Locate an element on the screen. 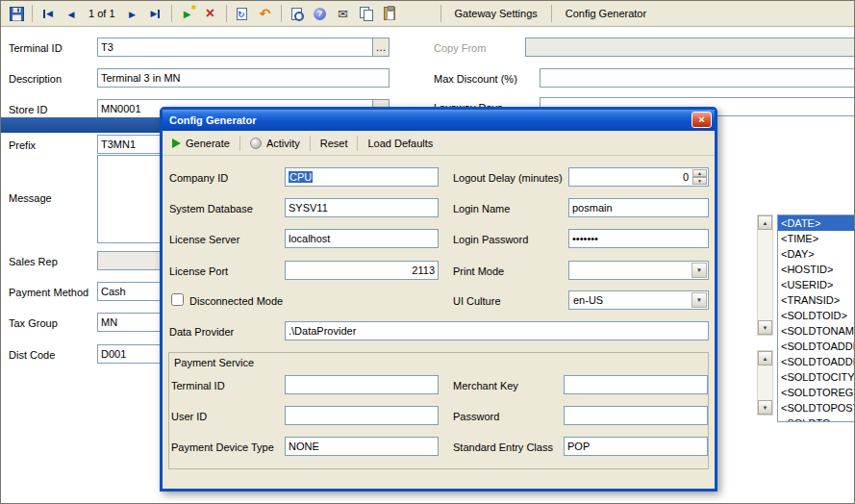  terminal-id-input is located at coordinates (235, 47).